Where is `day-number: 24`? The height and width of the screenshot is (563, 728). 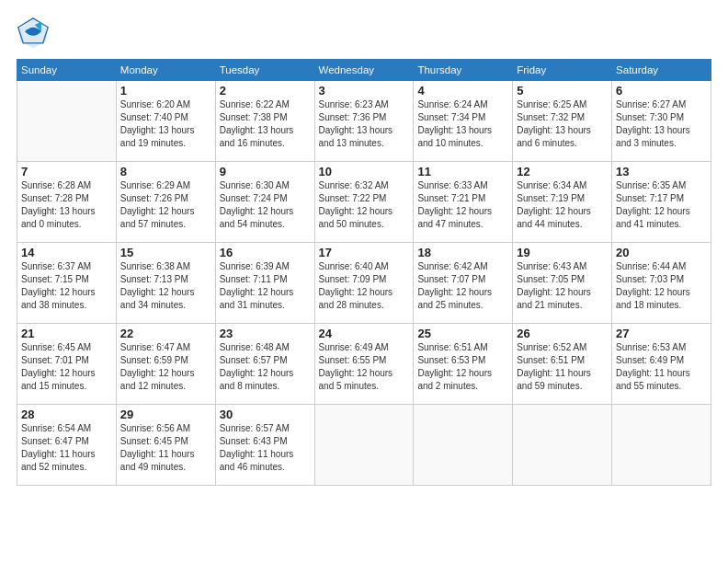 day-number: 24 is located at coordinates (364, 333).